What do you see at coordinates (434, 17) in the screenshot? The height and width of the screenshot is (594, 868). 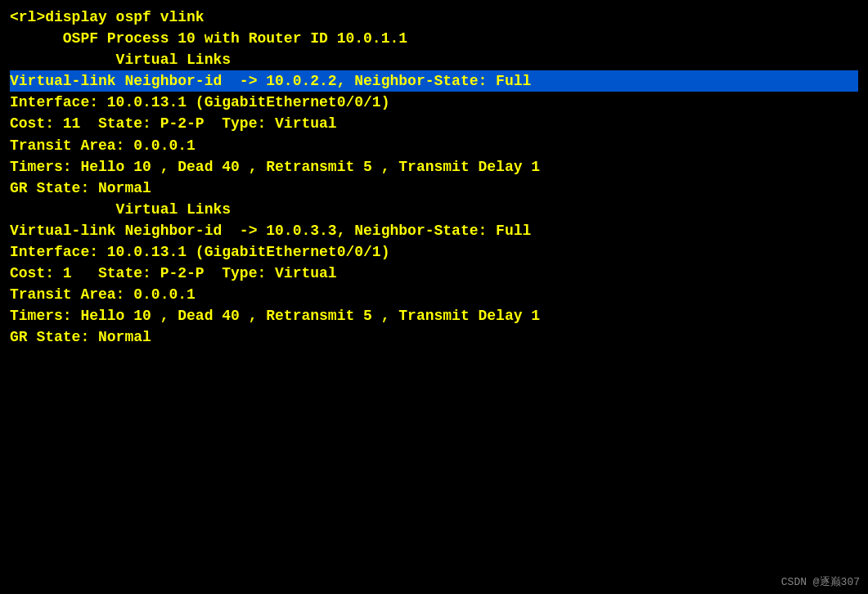 I see `terminal-line: <rl>display ospf vlink` at bounding box center [434, 17].